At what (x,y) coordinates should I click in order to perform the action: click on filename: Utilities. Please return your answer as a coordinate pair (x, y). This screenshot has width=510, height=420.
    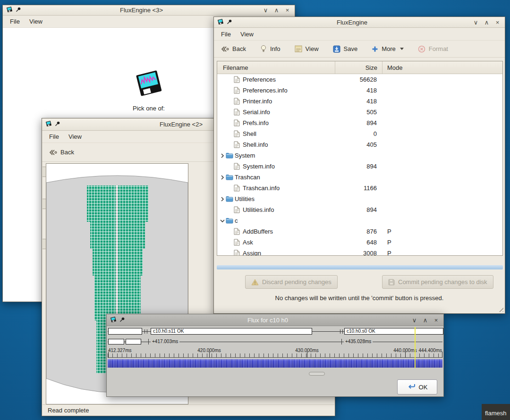
    Looking at the image, I should click on (245, 199).